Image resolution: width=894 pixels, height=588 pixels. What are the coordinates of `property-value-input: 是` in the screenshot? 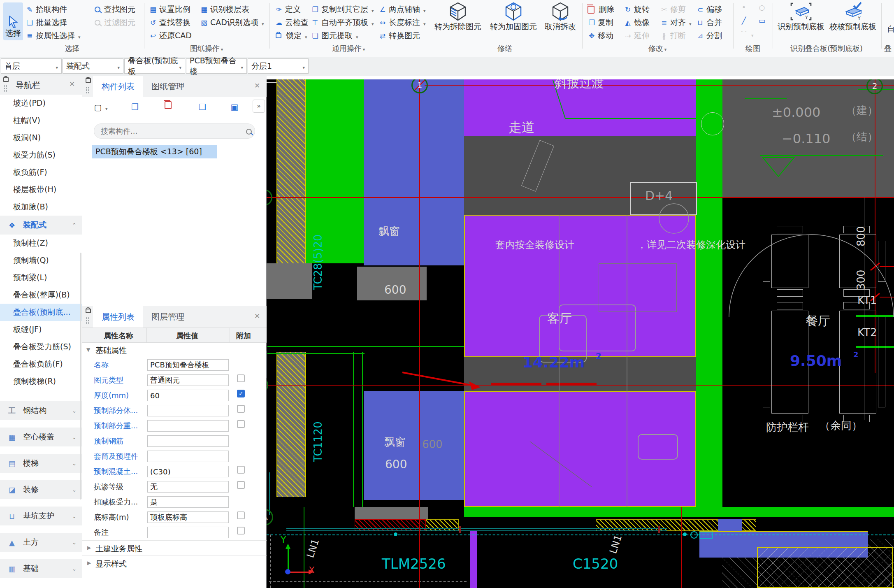 It's located at (188, 502).